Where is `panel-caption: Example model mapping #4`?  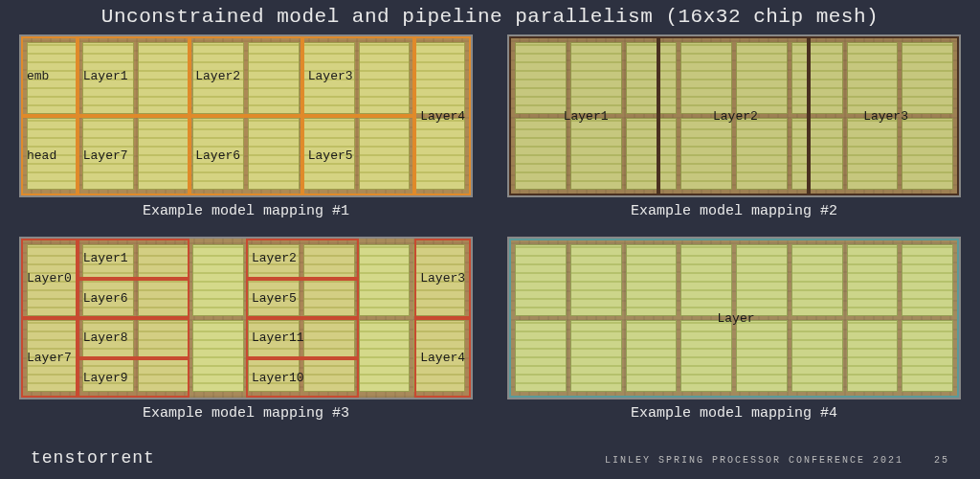 panel-caption: Example model mapping #4 is located at coordinates (734, 414).